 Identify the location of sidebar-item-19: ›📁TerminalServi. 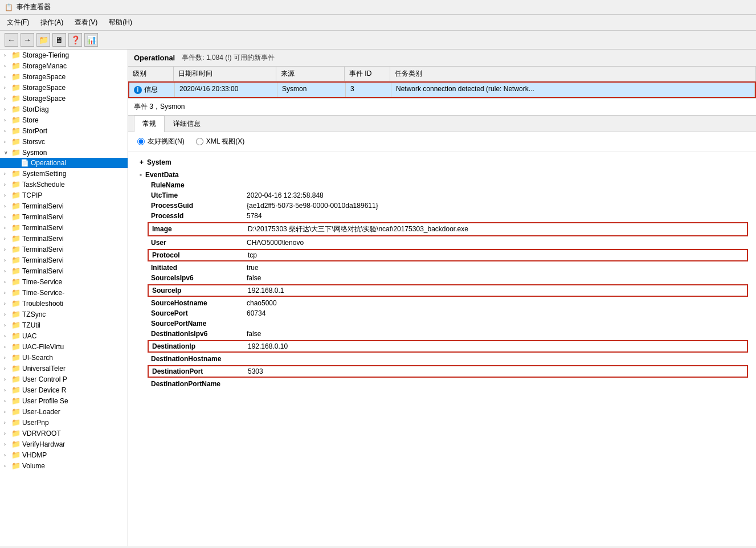
(64, 260).